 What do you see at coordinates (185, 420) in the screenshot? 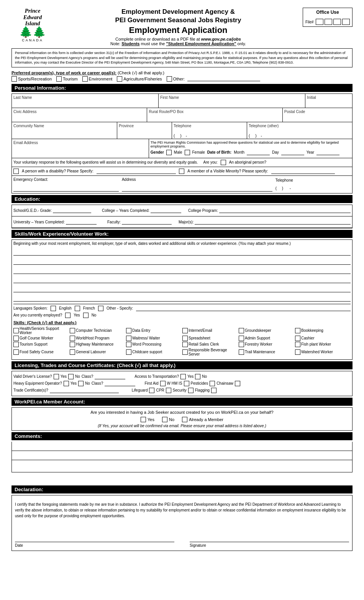
I see `workpei-already-checkbox` at bounding box center [185, 420].